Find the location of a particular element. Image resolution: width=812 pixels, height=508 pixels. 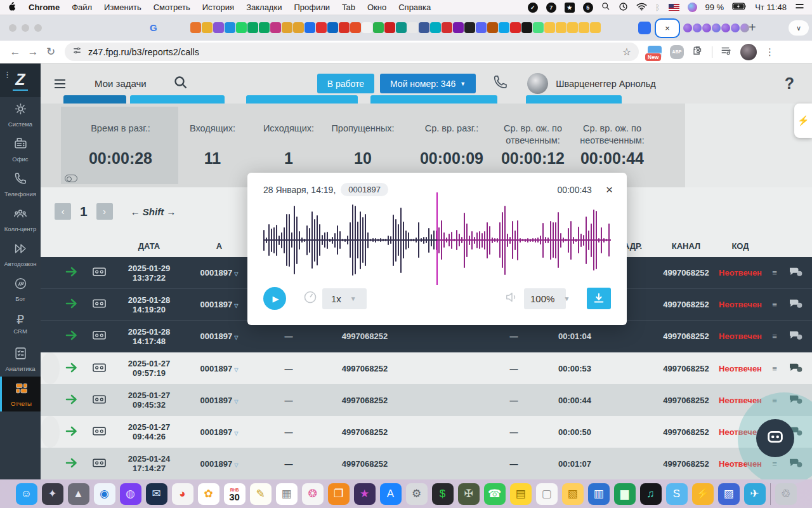

chrome-menu-icon: ⋮ is located at coordinates (770, 52).